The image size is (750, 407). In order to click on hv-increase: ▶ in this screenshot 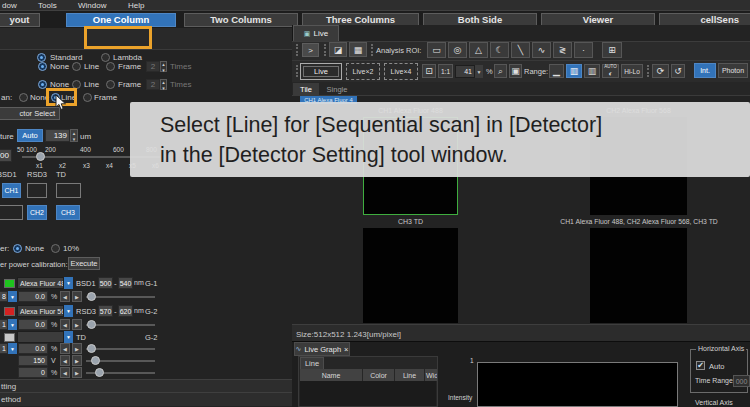, I will do `click(77, 360)`.